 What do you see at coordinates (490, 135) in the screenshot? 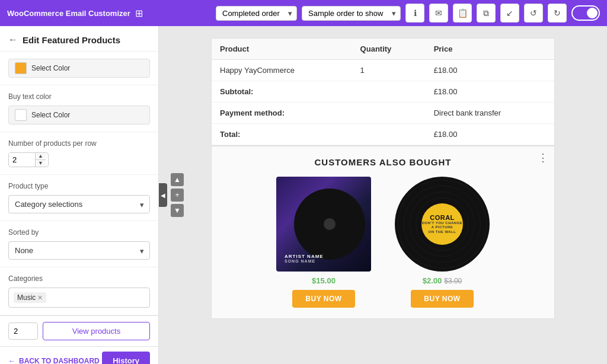
I see `total-value: £18.00` at bounding box center [490, 135].